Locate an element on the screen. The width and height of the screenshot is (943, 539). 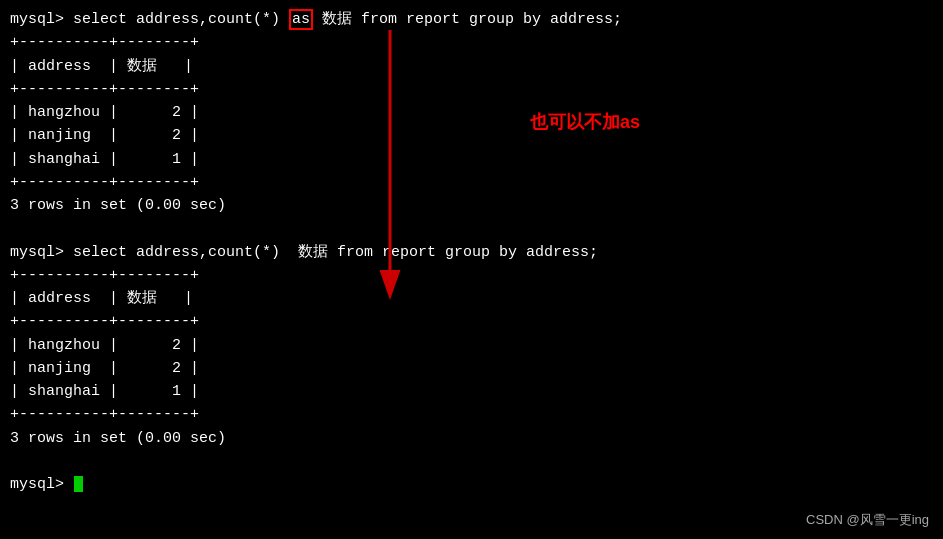
header-row-2: | address | 数据 | is located at coordinates (472, 298).